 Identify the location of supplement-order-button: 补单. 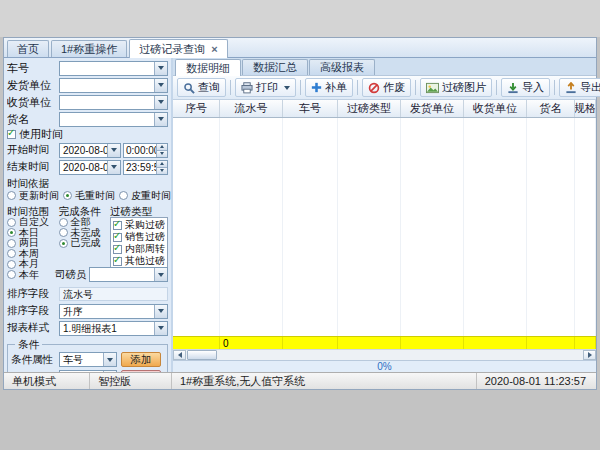
(329, 88).